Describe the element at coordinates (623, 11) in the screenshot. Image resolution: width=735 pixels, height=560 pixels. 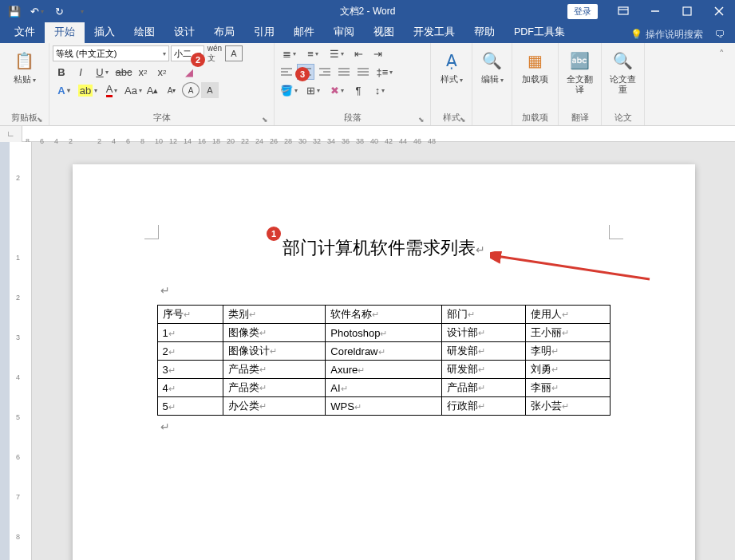
I see `ribbon-display-icon` at that location.